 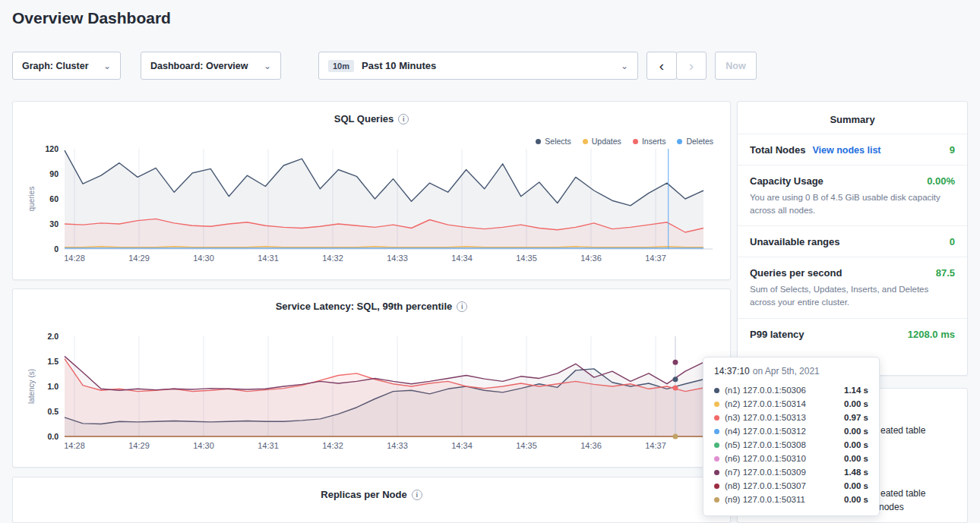 I want to click on node-latency-value: 1.48 s, so click(x=856, y=472).